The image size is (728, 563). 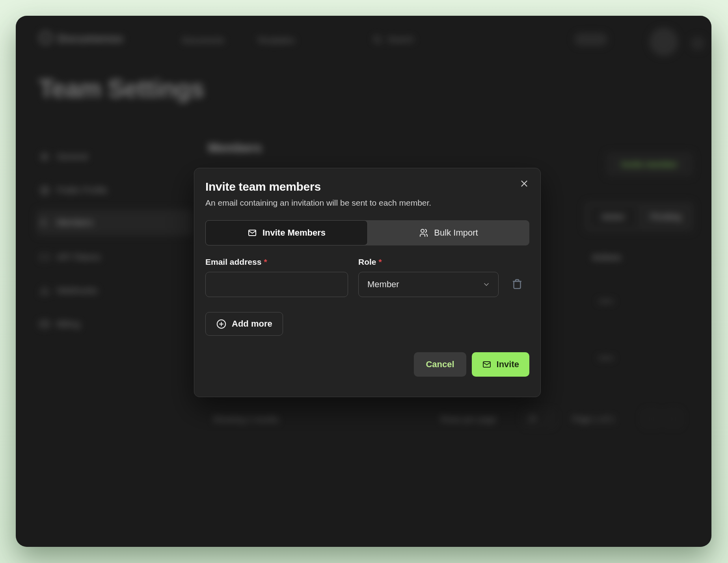 I want to click on tab-label: Invite Members, so click(x=294, y=233).